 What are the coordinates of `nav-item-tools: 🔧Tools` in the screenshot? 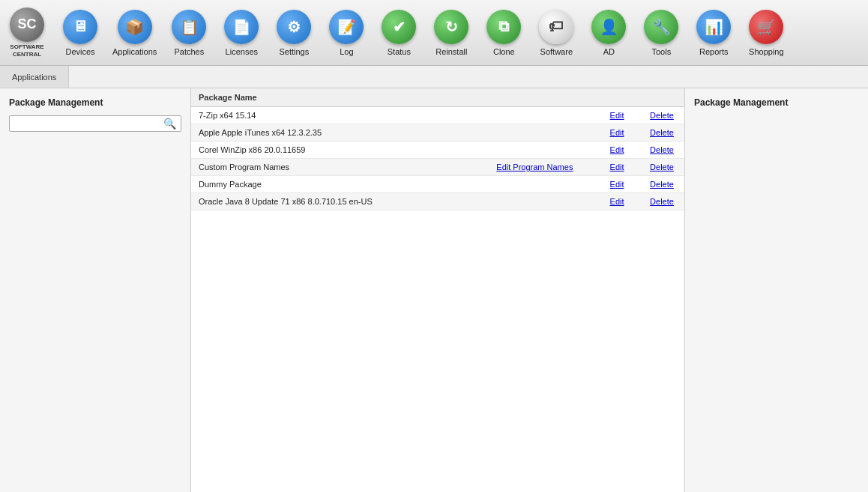 It's located at (661, 33).